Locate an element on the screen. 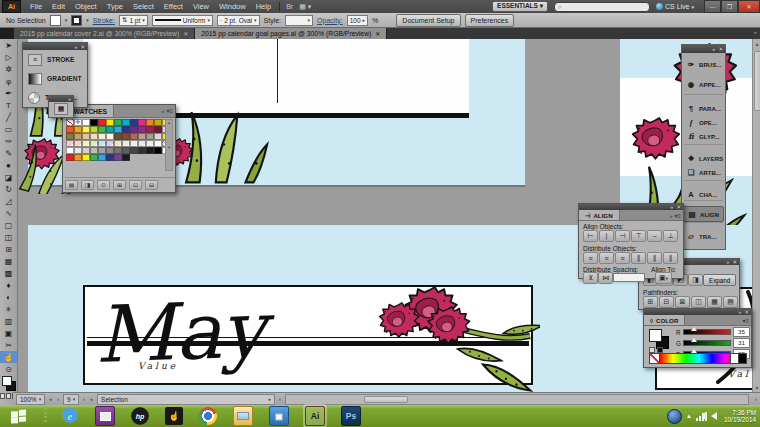 The width and height of the screenshot is (760, 427). shape-builder-tool-icon: ◫ is located at coordinates (8, 237).